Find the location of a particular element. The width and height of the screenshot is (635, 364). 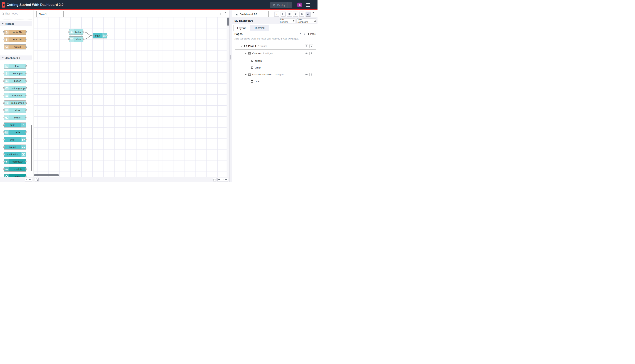

palette-search: filter nodes is located at coordinates (17, 14).